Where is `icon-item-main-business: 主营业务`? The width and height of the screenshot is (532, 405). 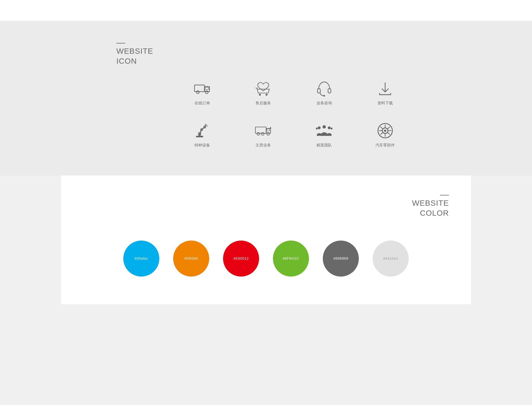 icon-item-main-business: 主营业务 is located at coordinates (263, 135).